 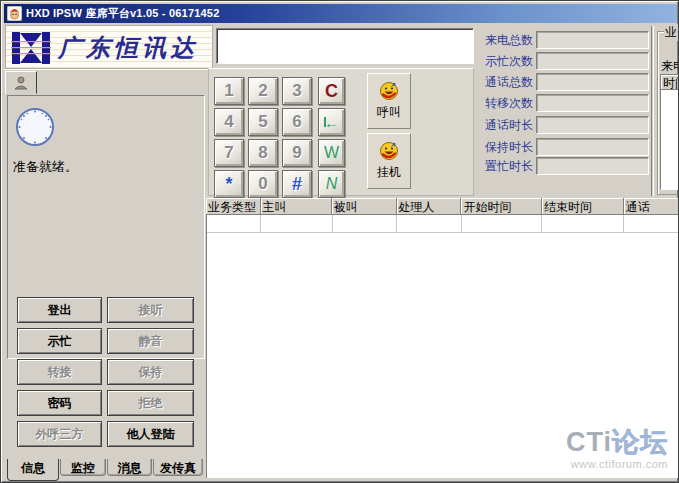 What do you see at coordinates (570, 166) in the screenshot?
I see `stat-row: 置忙时长` at bounding box center [570, 166].